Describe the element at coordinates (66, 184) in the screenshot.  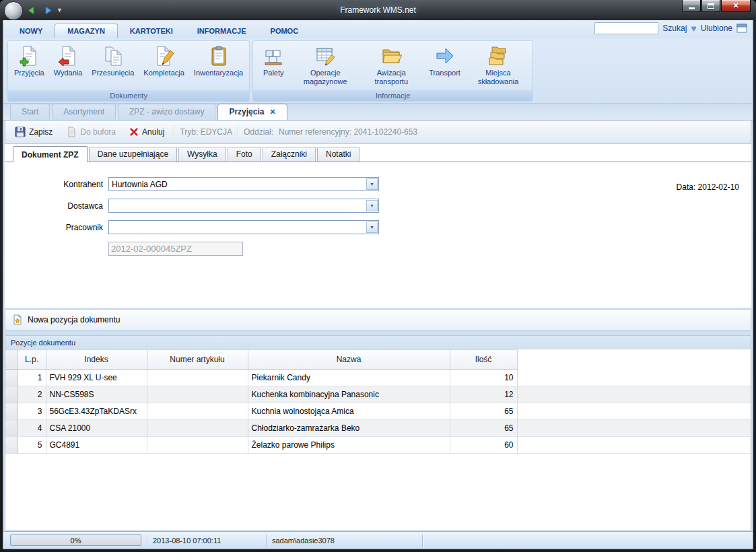
I see `kontrahent-label: Kontrahent` at that location.